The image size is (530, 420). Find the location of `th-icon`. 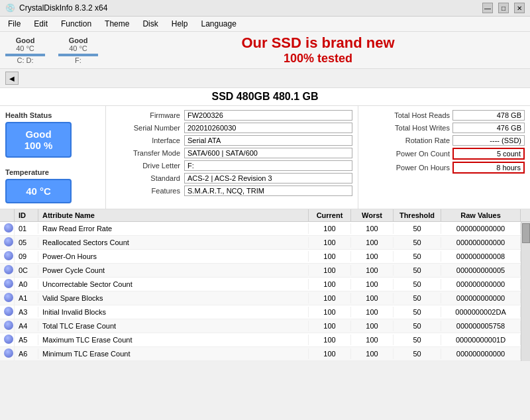

th-icon is located at coordinates (7, 215).